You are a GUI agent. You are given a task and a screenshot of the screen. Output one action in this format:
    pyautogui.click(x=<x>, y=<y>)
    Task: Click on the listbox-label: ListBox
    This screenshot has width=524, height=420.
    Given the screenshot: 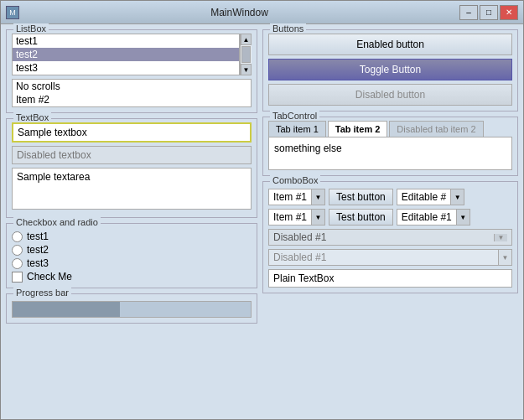 What is the action you would take?
    pyautogui.click(x=31, y=29)
    